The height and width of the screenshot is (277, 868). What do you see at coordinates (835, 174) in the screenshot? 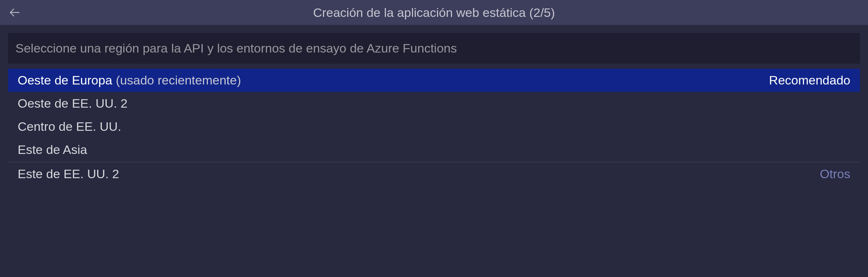
I see `category-label: Otros` at bounding box center [835, 174].